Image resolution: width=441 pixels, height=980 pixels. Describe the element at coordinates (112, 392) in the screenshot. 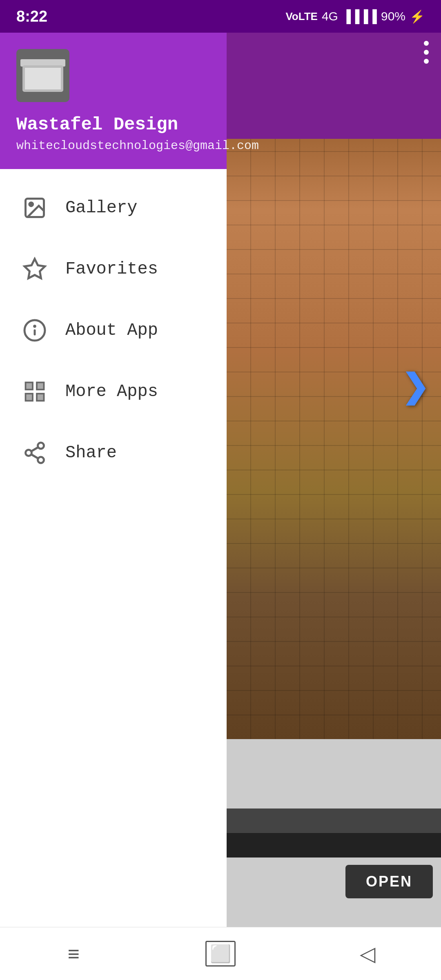

I see `more-apps-label: More Apps` at that location.